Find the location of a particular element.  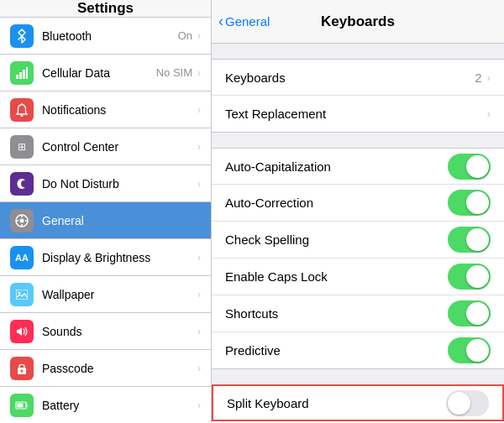

sidebar-item-value: On is located at coordinates (185, 35).